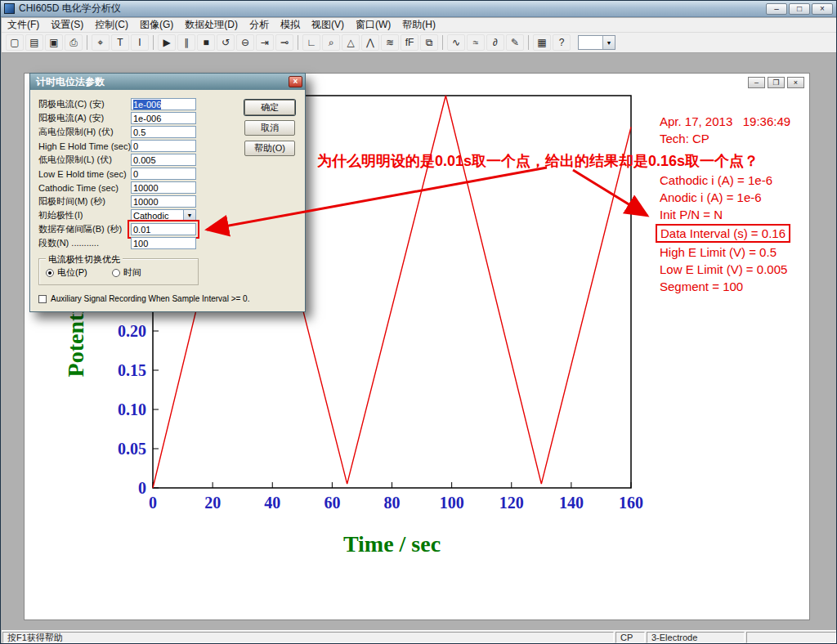 The image size is (837, 644). Describe the element at coordinates (284, 42) in the screenshot. I see `toolbar-icon-probe: ⊸` at that location.